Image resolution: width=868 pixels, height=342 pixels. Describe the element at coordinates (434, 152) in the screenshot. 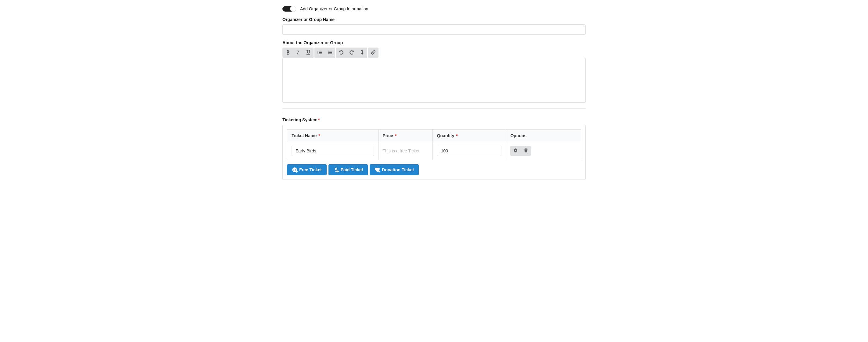

I see `ticketing-segment: Ticket Name * Price * Quantity * Options…` at that location.